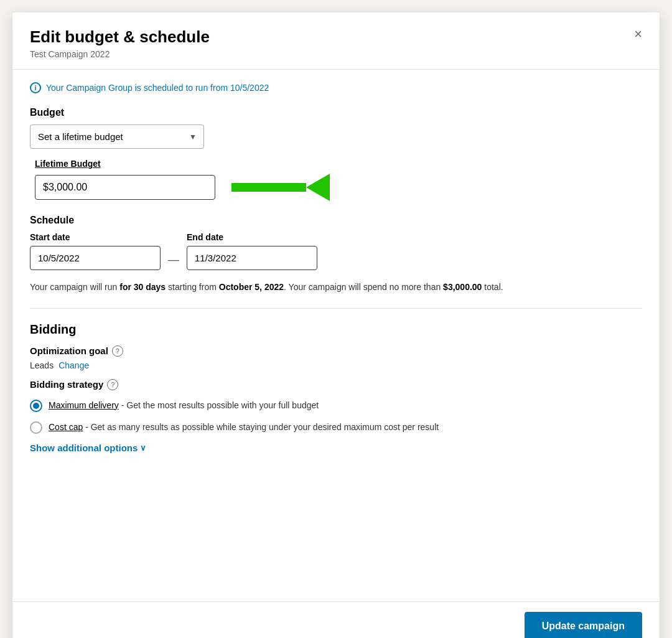 The height and width of the screenshot is (638, 672). I want to click on notice-text: Your Campaign Group is scheduled to run …, so click(157, 88).